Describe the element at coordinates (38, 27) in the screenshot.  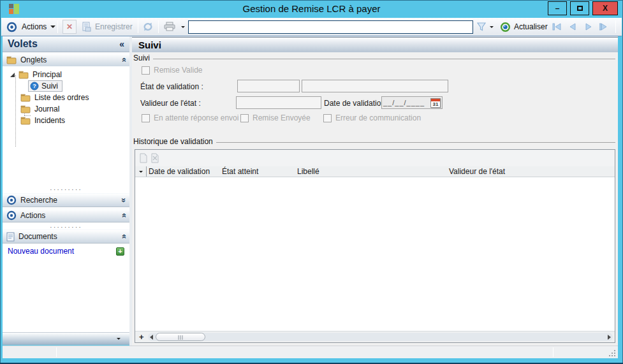
I see `actions-menu-button: Actions` at that location.